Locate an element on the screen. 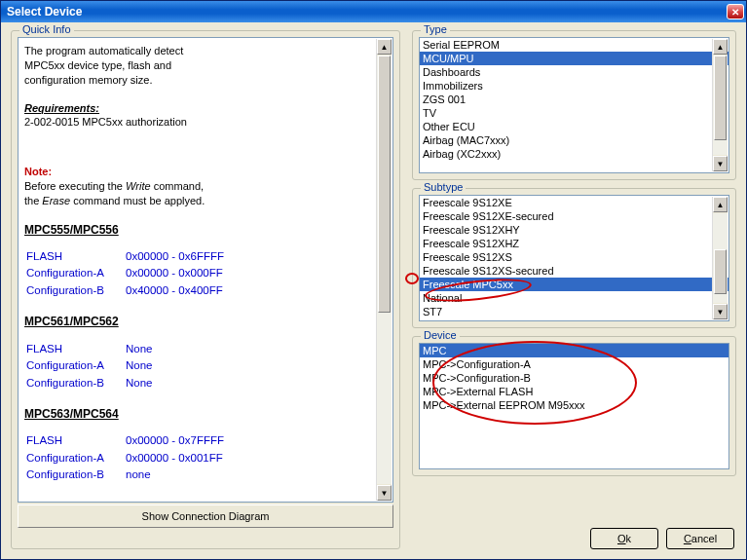  list-item: TV is located at coordinates (575, 113).